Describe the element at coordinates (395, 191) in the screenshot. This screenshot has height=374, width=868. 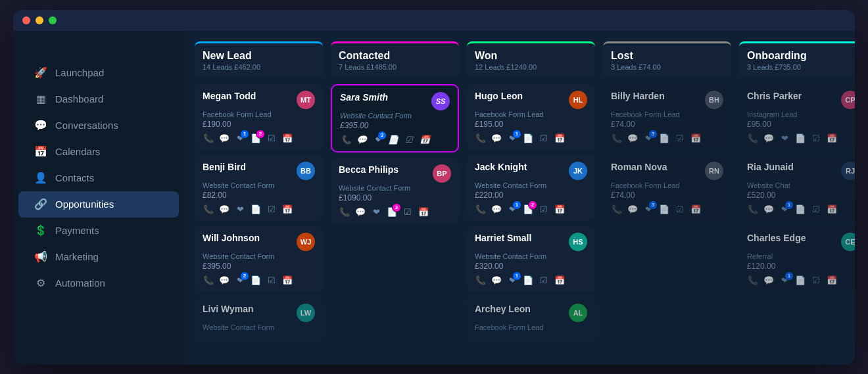
I see `card-becca-philips: Becca Philips BP Website Contact Form £1…` at that location.